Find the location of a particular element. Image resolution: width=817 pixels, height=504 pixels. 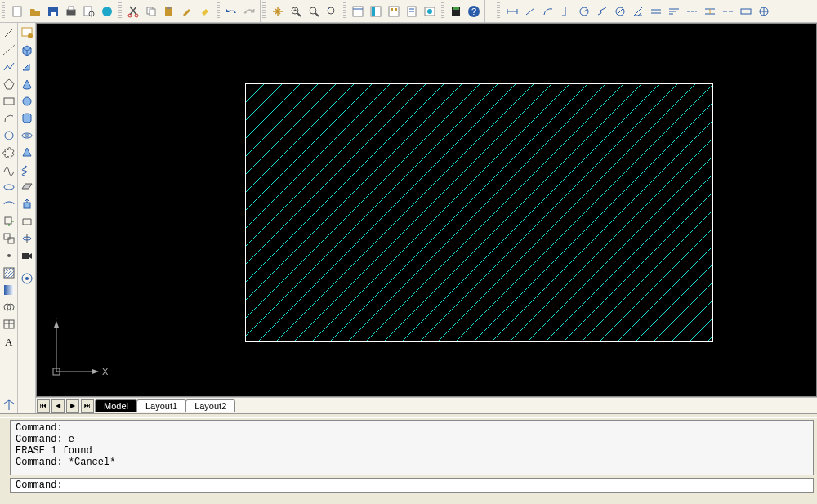

dim-continue-button is located at coordinates (692, 11).